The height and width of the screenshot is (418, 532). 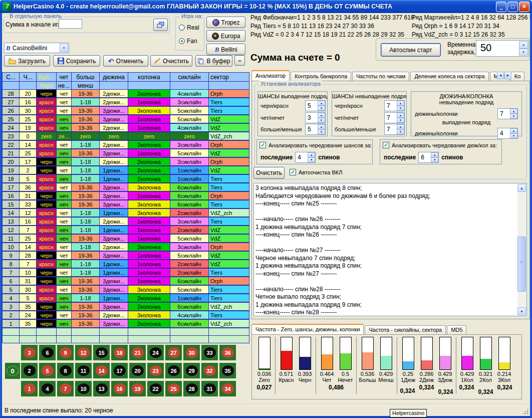 What do you see at coordinates (191, 371) in the screenshot?
I see `board-cell-29: 29` at bounding box center [191, 371].